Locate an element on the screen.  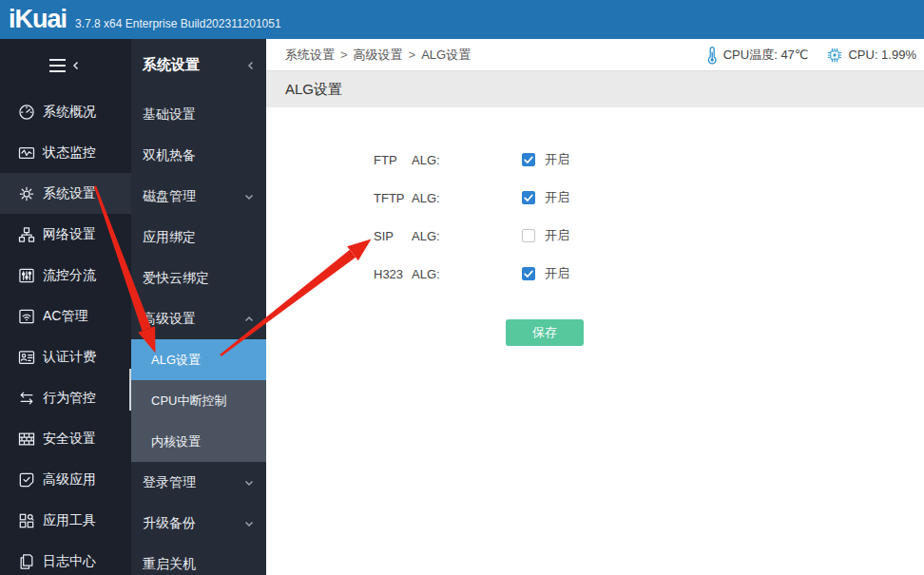
gauge-icon is located at coordinates (27, 112).